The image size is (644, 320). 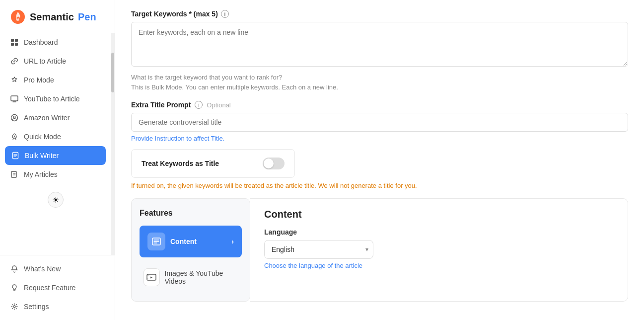 What do you see at coordinates (191, 250) in the screenshot?
I see `features-panel: Features Content › Images & YouTube Vide…` at bounding box center [191, 250].